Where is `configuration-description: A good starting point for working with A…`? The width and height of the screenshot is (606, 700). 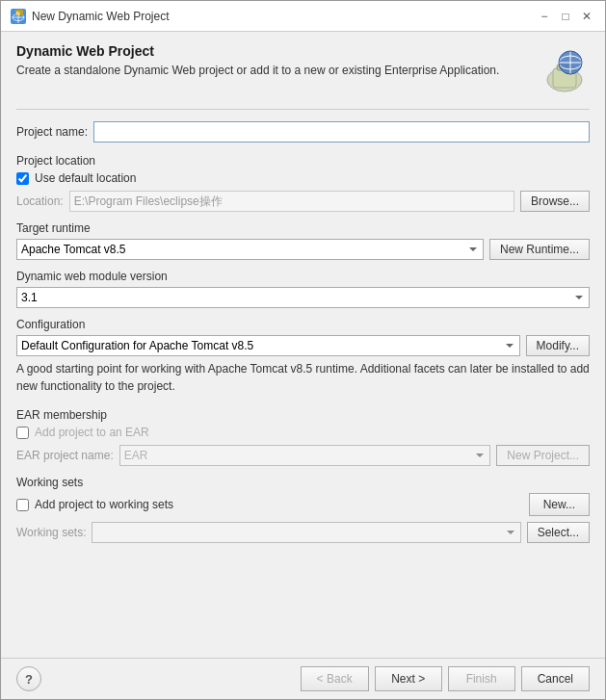 configuration-description: A good starting point for working with A… is located at coordinates (303, 377).